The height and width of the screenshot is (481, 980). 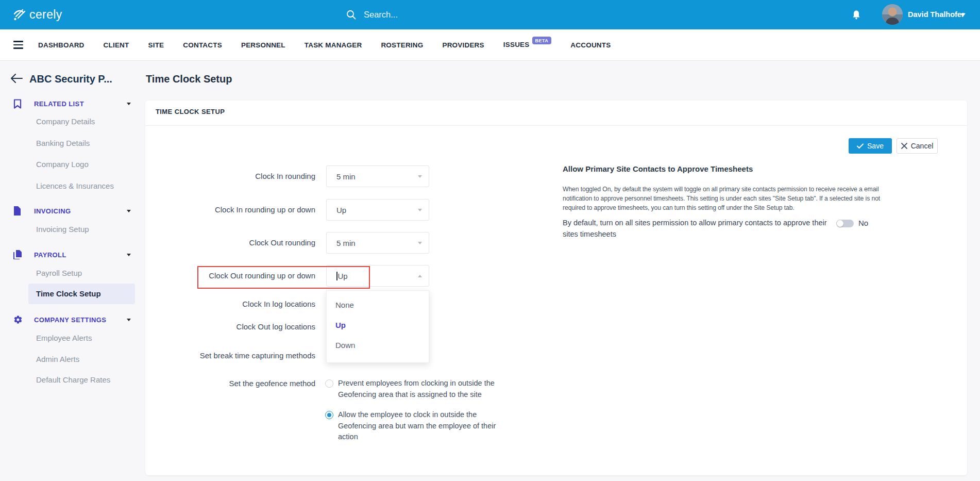 What do you see at coordinates (917, 146) in the screenshot?
I see `cancel-button: Cancel` at bounding box center [917, 146].